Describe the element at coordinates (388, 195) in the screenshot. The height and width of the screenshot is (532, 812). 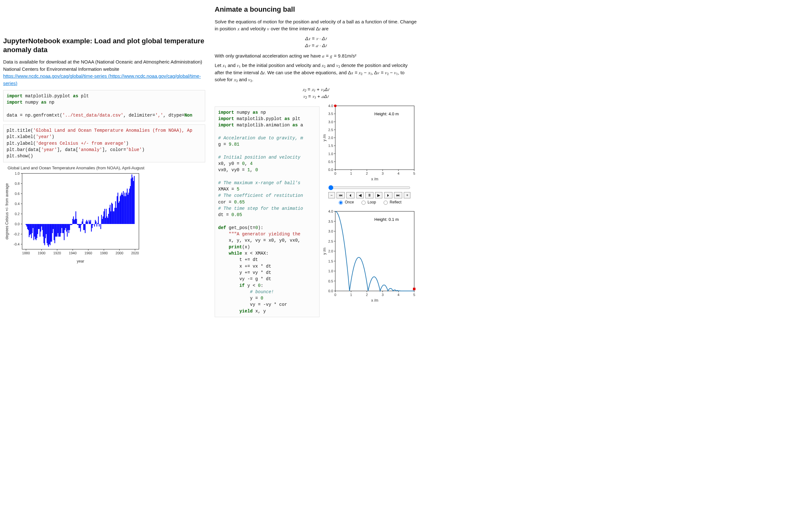
I see `step-fwd-button: ⏵` at that location.